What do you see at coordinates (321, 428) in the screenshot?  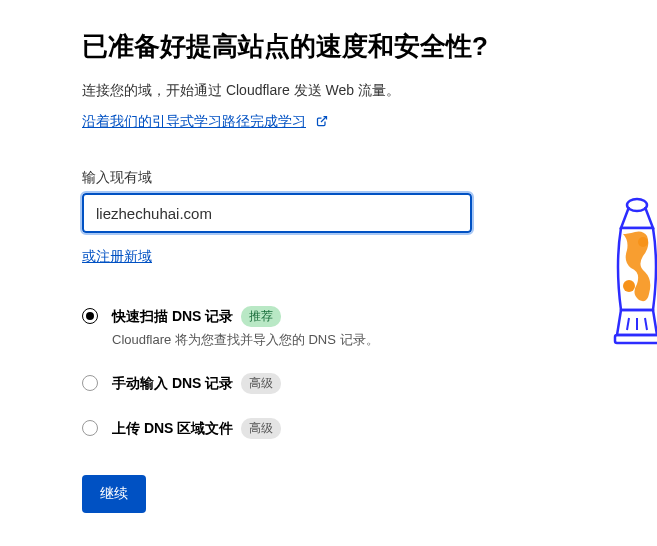 I see `option-upload-zone: 上传 DNS 区域文件 高级` at bounding box center [321, 428].